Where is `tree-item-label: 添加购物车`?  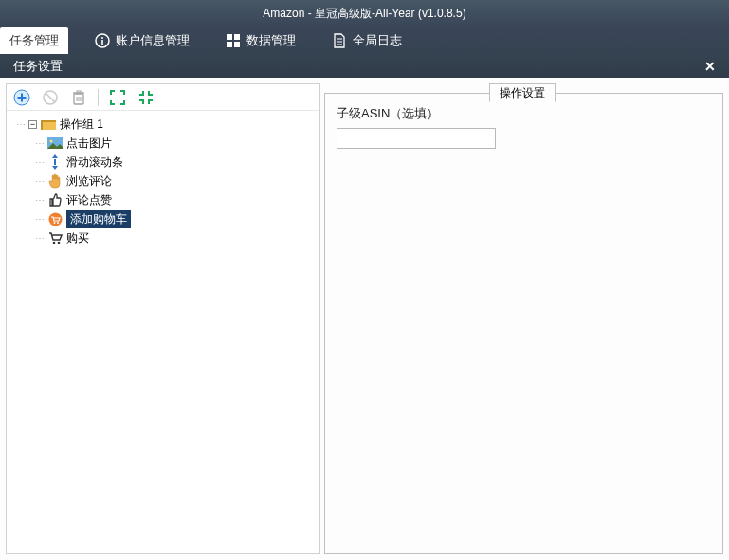 tree-item-label: 添加购物车 is located at coordinates (99, 220).